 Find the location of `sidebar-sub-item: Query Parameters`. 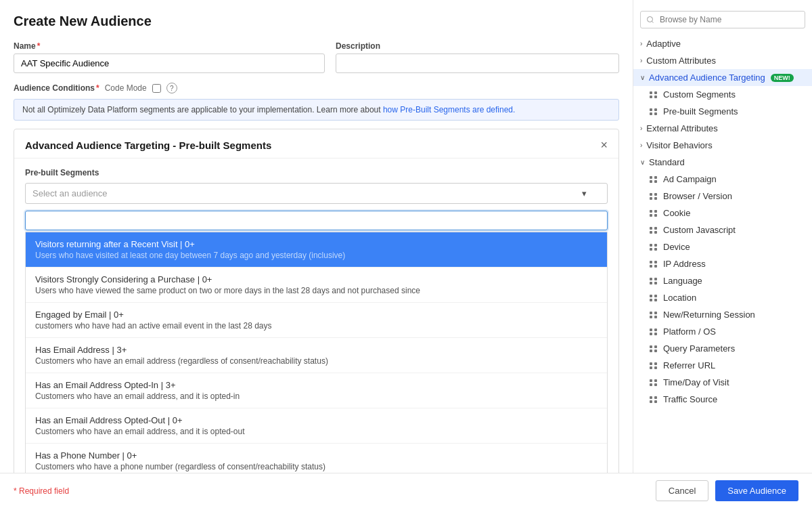

sidebar-sub-item: Query Parameters is located at coordinates (723, 348).